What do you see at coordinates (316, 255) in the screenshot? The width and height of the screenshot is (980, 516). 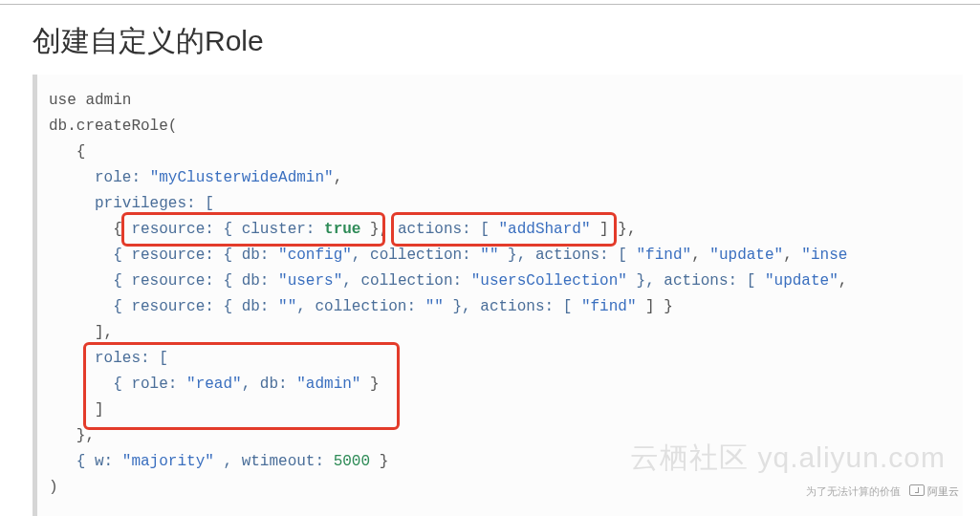 I see `code-string: "config"` at bounding box center [316, 255].